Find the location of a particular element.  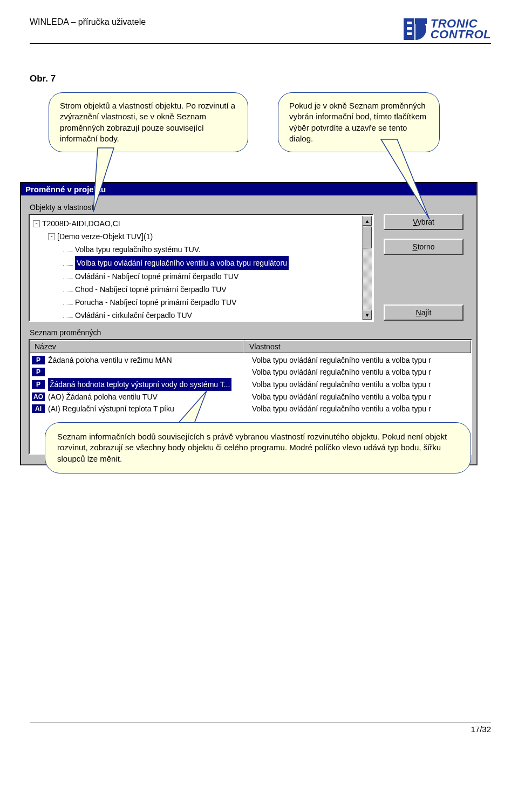

tree-item: Ovládání - Nabíjecí topné primární čerpa… is located at coordinates (196, 276).